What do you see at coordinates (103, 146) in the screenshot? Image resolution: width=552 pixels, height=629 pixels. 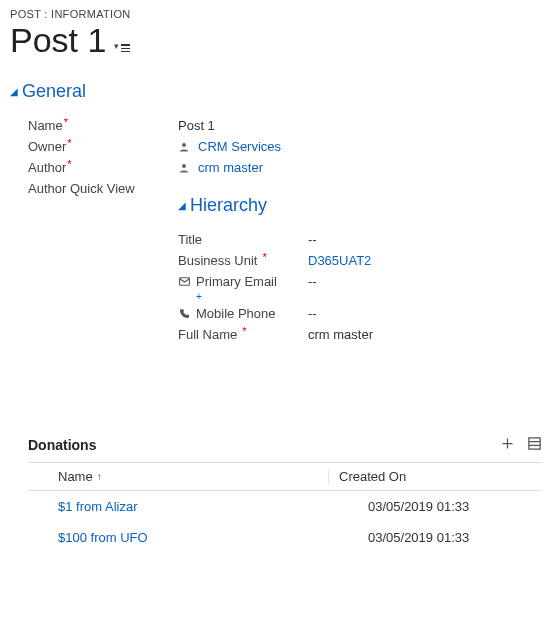 I see `field-owner-label: Owner*` at bounding box center [103, 146].